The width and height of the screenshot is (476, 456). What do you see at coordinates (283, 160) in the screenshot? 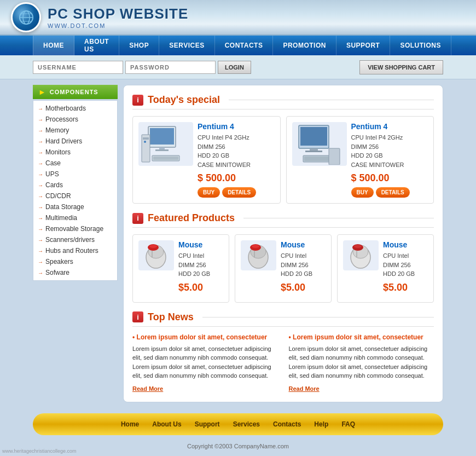
I see `special-products-row: Pentium 4 CPU Intel P4 2GHzDIMM 256HDD 2…` at bounding box center [283, 160].